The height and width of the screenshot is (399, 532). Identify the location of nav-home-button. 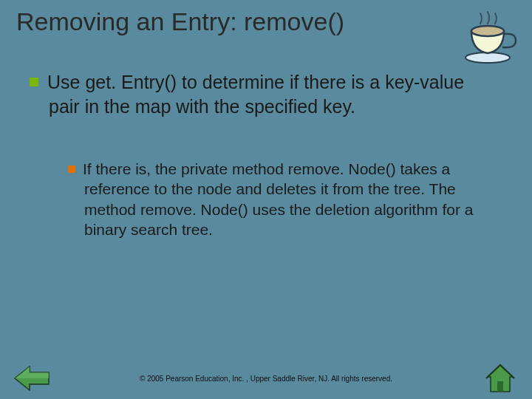
(500, 378).